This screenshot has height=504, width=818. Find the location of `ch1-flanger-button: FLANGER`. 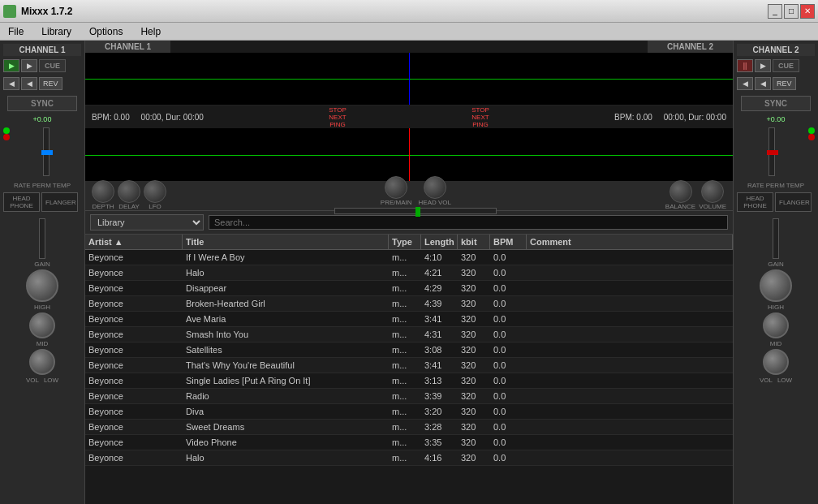

ch1-flanger-button: FLANGER is located at coordinates (60, 202).